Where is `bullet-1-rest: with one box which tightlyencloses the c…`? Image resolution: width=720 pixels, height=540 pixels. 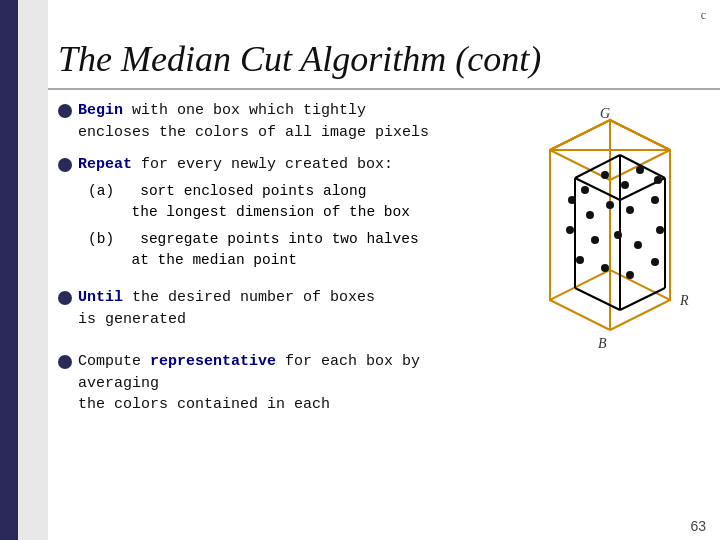
bullet-1-rest: with one box which tightlyencloses the c… is located at coordinates (254, 122).